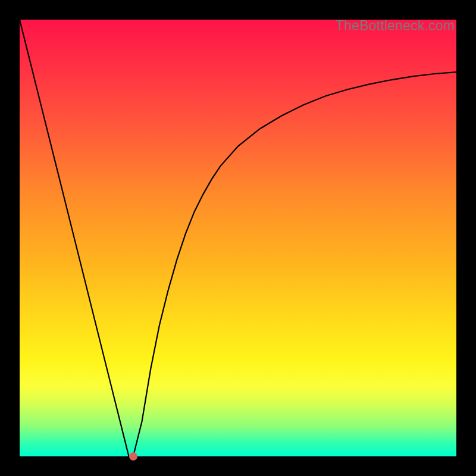 The image size is (476, 476). I want to click on watermark-text: TheBottleneck.com, so click(395, 26).